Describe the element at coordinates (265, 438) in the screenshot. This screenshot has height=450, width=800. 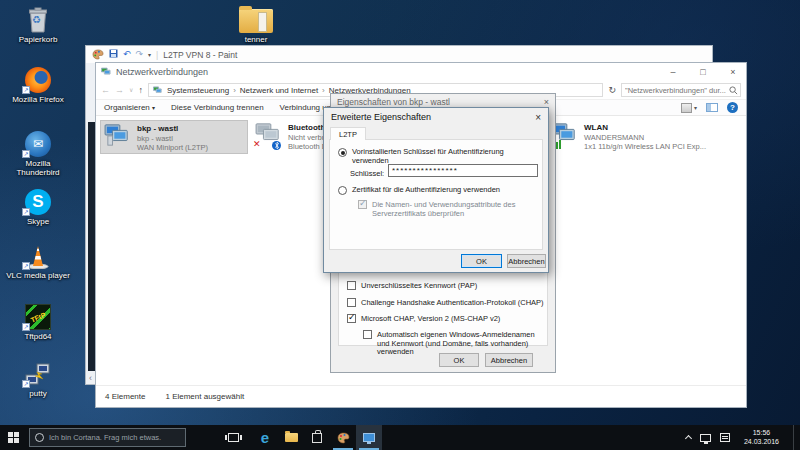
I see `edge-button: e` at that location.